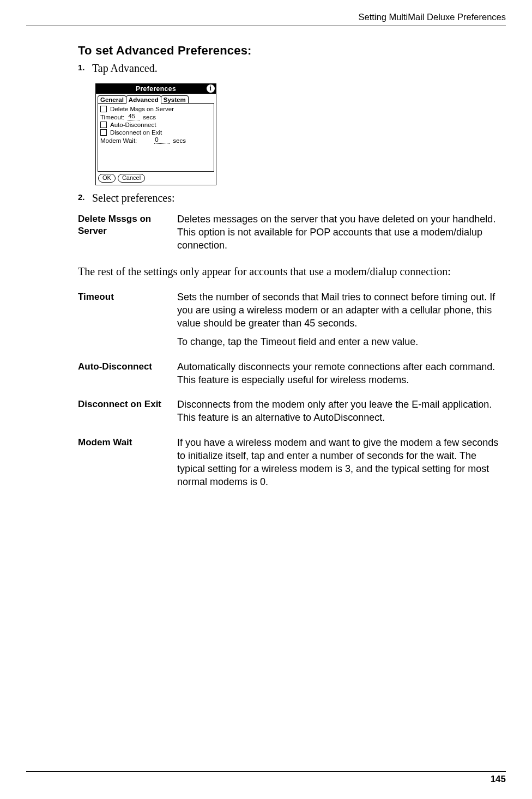 The image size is (532, 799). I want to click on page-footer: 145, so click(266, 778).